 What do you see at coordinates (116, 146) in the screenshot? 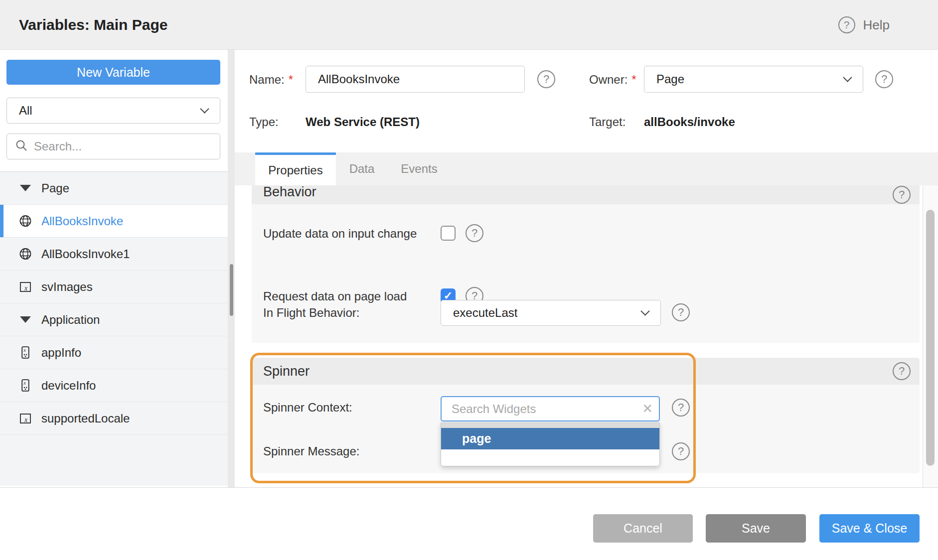
I see `search-input` at bounding box center [116, 146].